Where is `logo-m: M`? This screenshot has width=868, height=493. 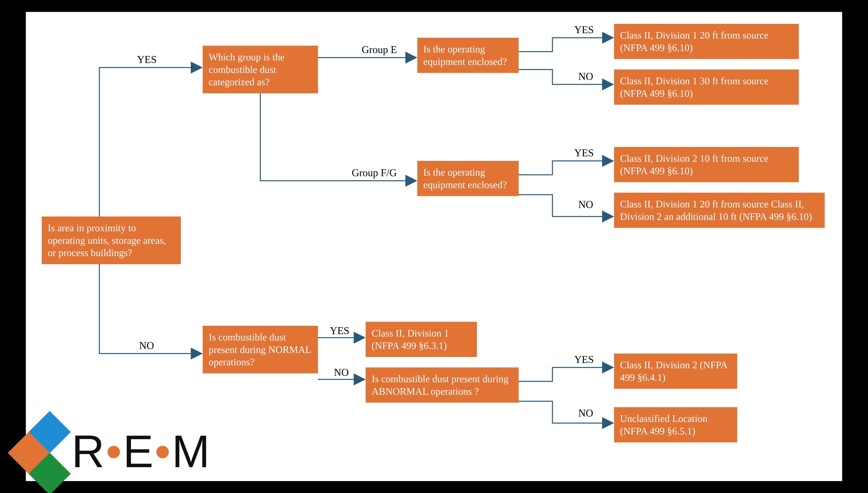
logo-m: M is located at coordinates (192, 451).